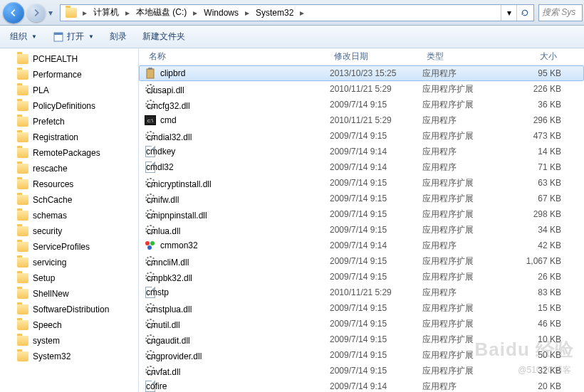 The width and height of the screenshot is (584, 392). I want to click on tree-item: SoftwareDistribution, so click(76, 309).